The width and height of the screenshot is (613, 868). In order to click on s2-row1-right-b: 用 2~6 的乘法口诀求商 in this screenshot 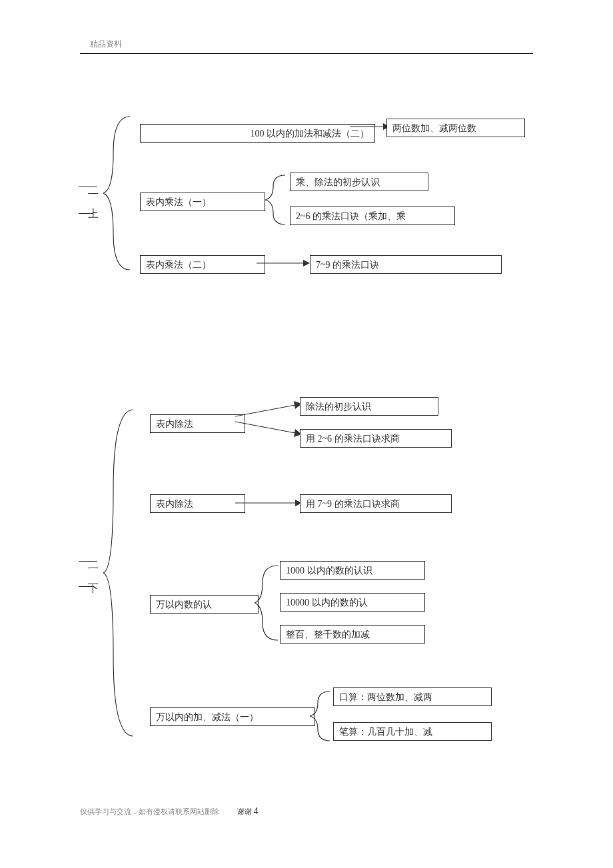, I will do `click(376, 438)`.